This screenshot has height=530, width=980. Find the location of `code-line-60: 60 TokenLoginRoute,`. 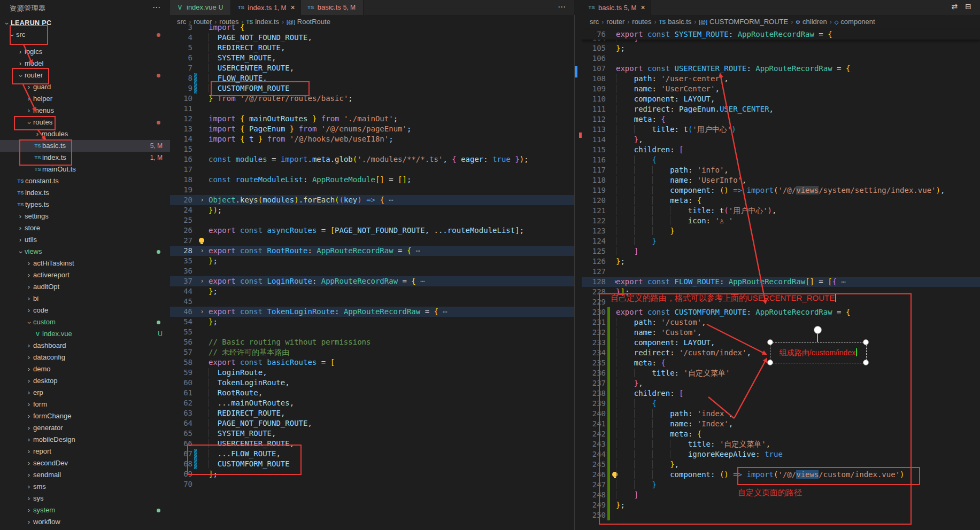

code-line-60: 60 TokenLoginRoute, is located at coordinates (372, 383).